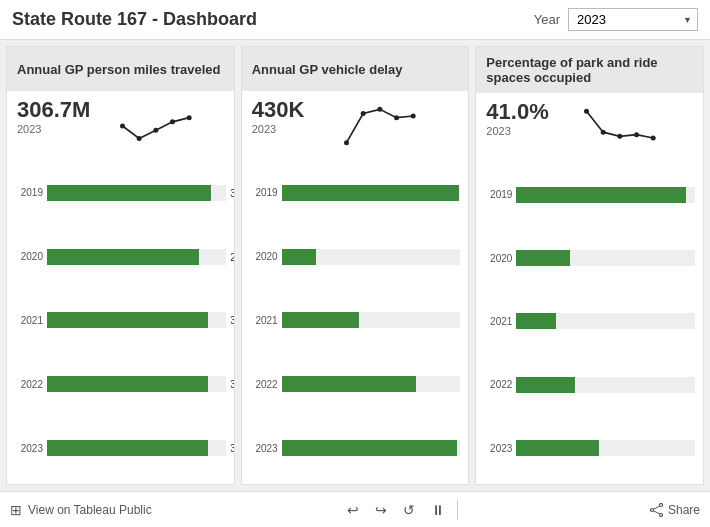 Image resolution: width=710 pixels, height=527 pixels. Describe the element at coordinates (120, 193) in the screenshot. I see `table-row: 2019313.5M` at that location.